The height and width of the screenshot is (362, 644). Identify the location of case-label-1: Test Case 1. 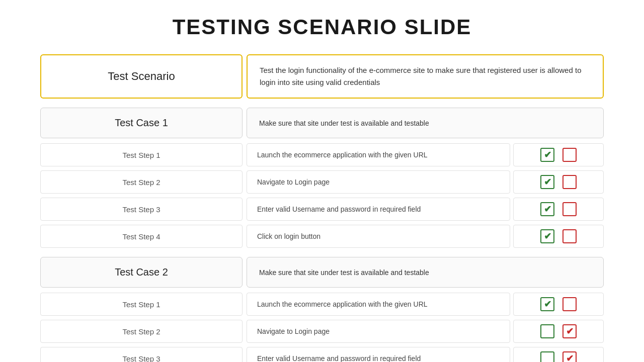
(141, 123).